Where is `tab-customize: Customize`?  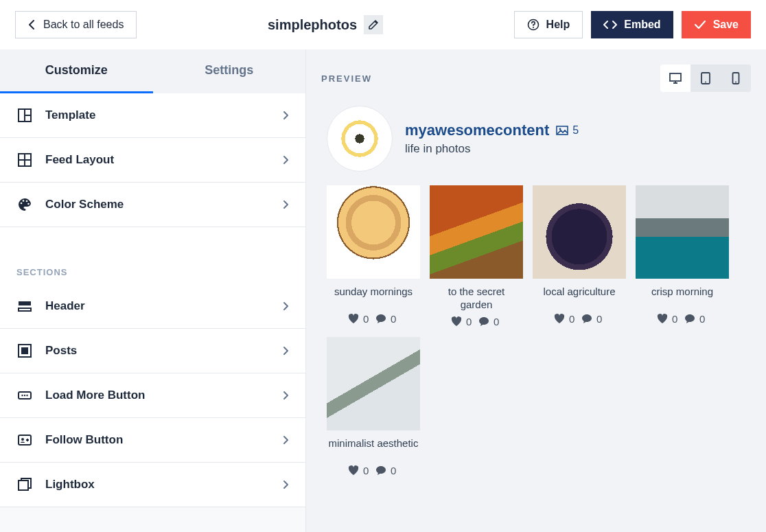 tab-customize: Customize is located at coordinates (77, 71).